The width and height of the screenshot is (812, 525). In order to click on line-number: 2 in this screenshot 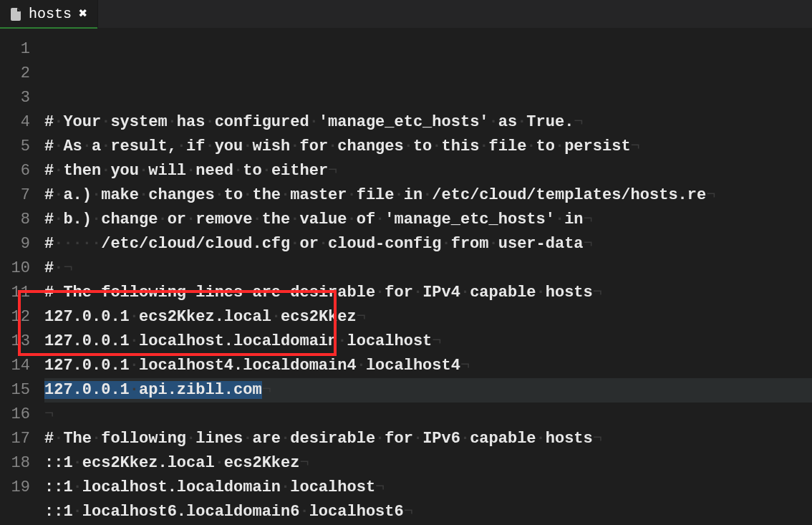, I will do `click(15, 74)`.